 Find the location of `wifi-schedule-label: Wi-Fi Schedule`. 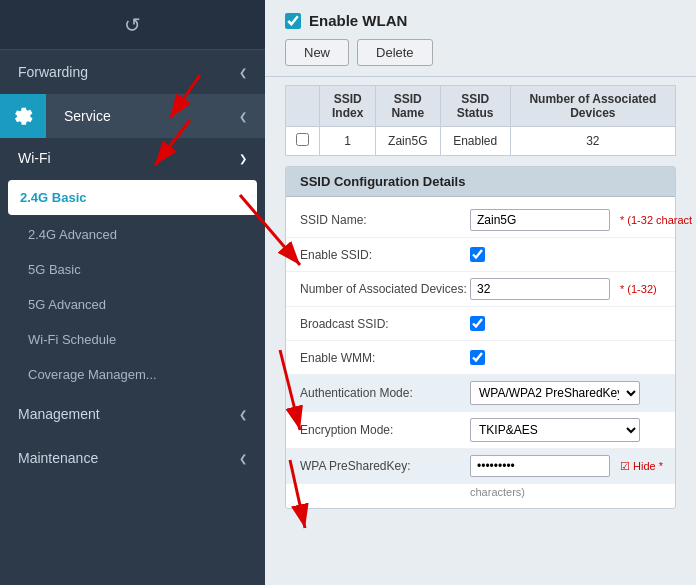

wifi-schedule-label: Wi-Fi Schedule is located at coordinates (72, 340).